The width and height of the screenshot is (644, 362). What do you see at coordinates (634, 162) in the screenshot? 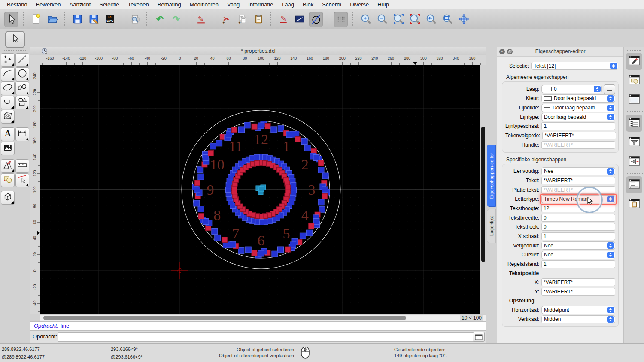
I see `announce-window-button` at bounding box center [634, 162].